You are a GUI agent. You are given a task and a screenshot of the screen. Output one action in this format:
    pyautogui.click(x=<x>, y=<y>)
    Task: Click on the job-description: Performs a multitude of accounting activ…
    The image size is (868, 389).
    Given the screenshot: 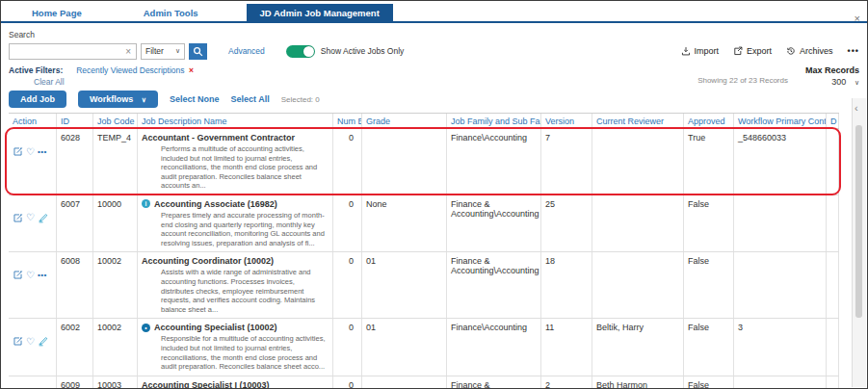 What is the action you would take?
    pyautogui.click(x=245, y=168)
    